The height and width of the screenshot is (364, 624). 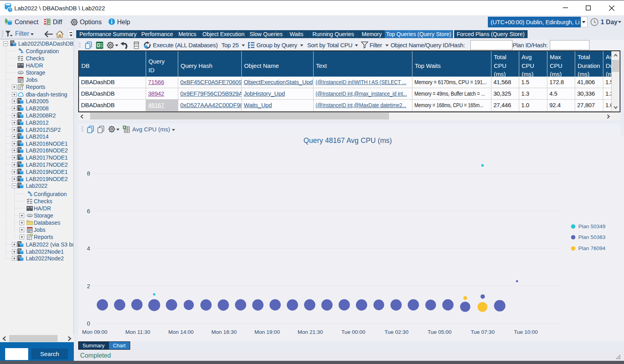 I want to click on svg-text: Tue 00:00, so click(x=353, y=332).